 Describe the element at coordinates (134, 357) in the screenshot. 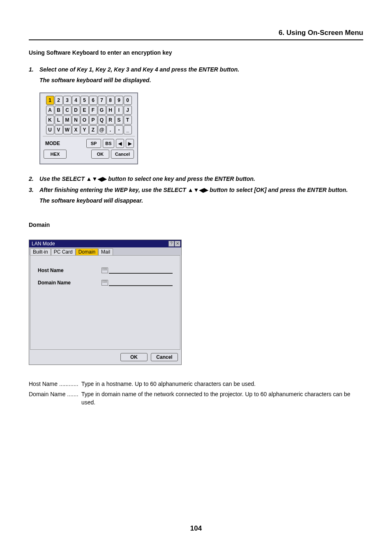

I see `lan-ok-button: OK` at that location.